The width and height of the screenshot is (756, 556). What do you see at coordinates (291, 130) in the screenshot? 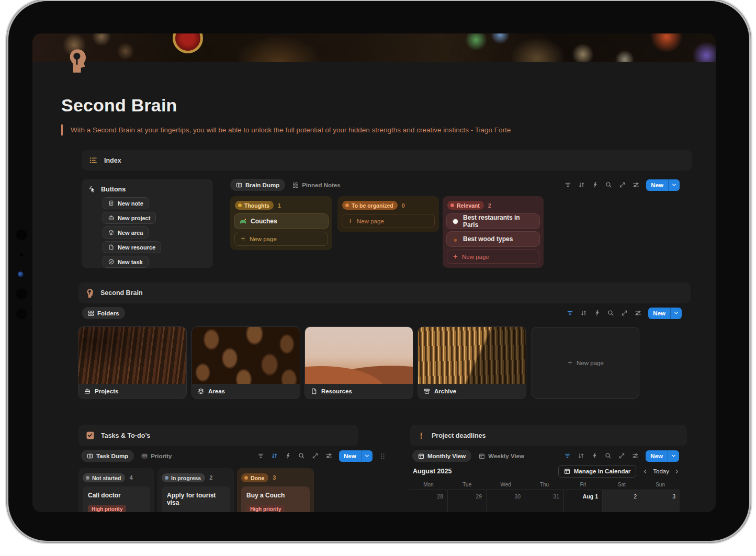
I see `page-quote: With a Second Brain at your fingertips, …` at bounding box center [291, 130].